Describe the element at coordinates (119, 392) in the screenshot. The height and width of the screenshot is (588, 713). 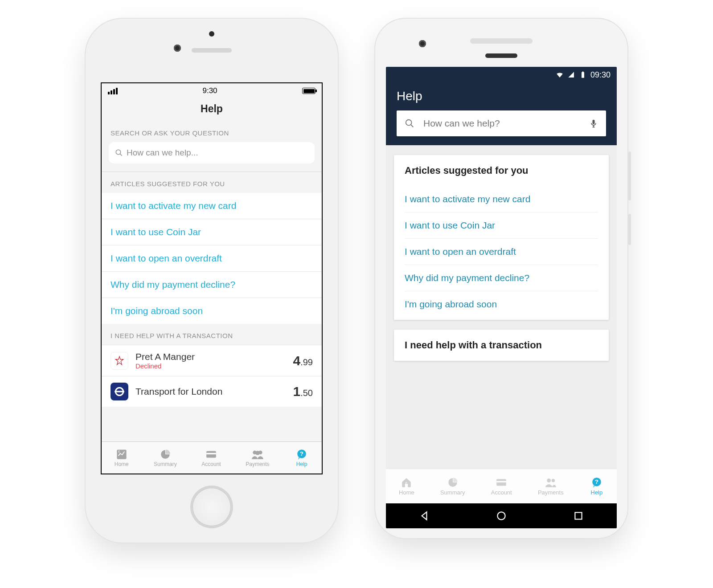
I see `tfl-icon` at that location.